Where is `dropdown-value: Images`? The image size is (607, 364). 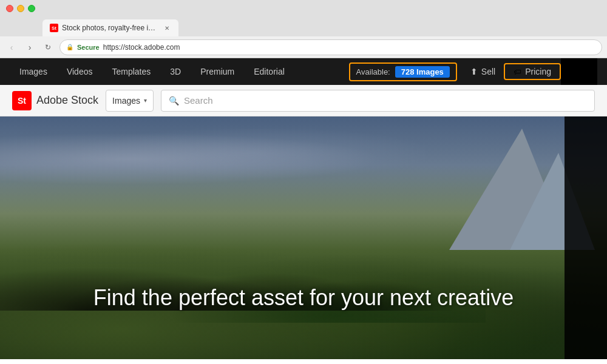
dropdown-value: Images is located at coordinates (126, 101).